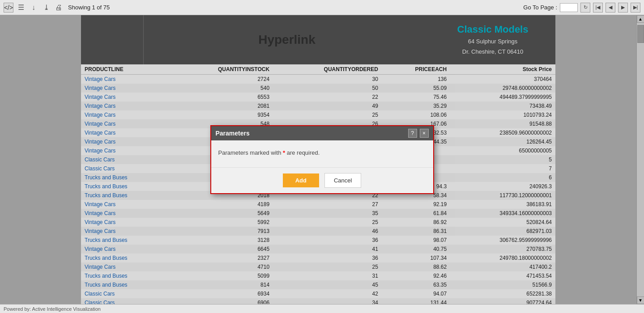 The image size is (644, 313). What do you see at coordinates (569, 8) in the screenshot?
I see `goto-input` at bounding box center [569, 8].